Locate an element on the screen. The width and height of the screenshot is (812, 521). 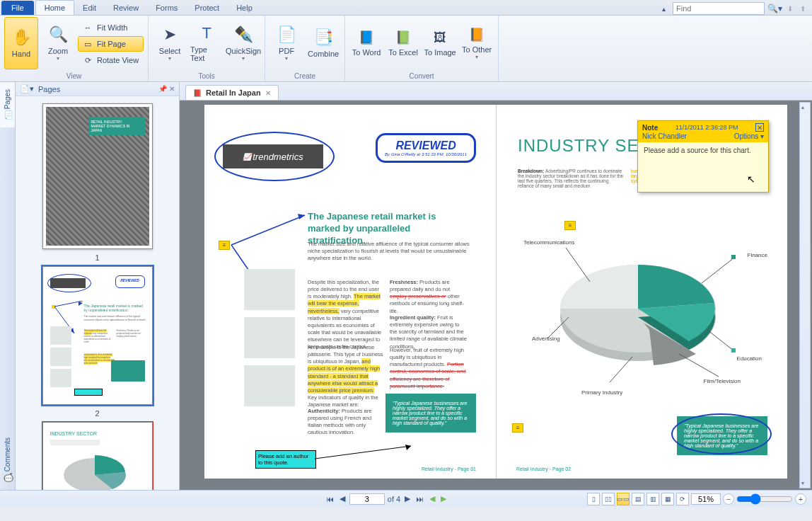
group-convert: Convert is located at coordinates (422, 75).